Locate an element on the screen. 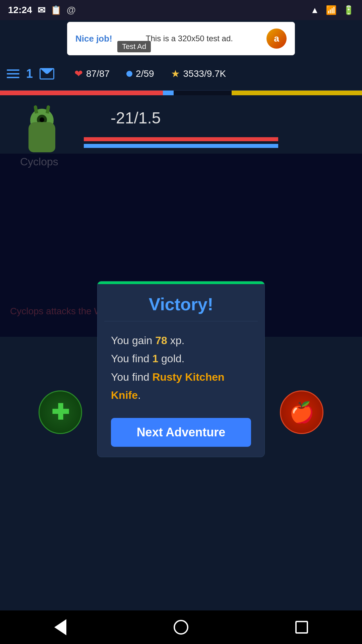 The width and height of the screenshot is (362, 644). reward-item-prefix: You find is located at coordinates (131, 377).